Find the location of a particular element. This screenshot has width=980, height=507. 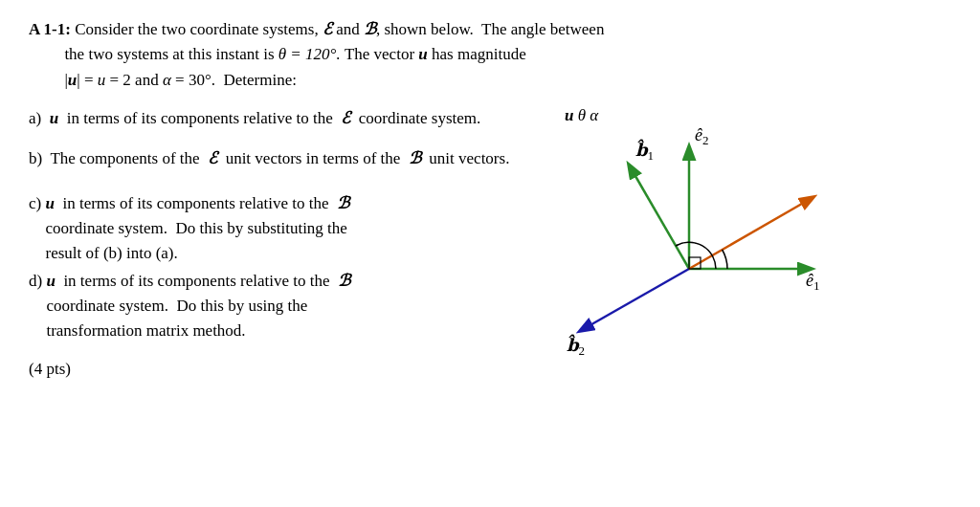

part-b-coord: ℰ is located at coordinates (212, 159).